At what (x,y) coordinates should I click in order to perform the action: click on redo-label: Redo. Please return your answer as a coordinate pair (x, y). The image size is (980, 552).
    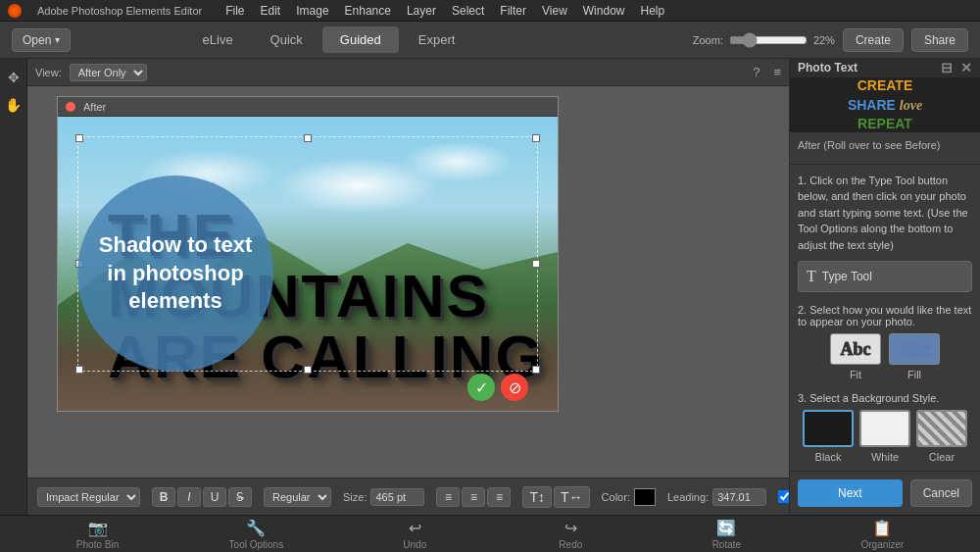
    Looking at the image, I should click on (570, 545).